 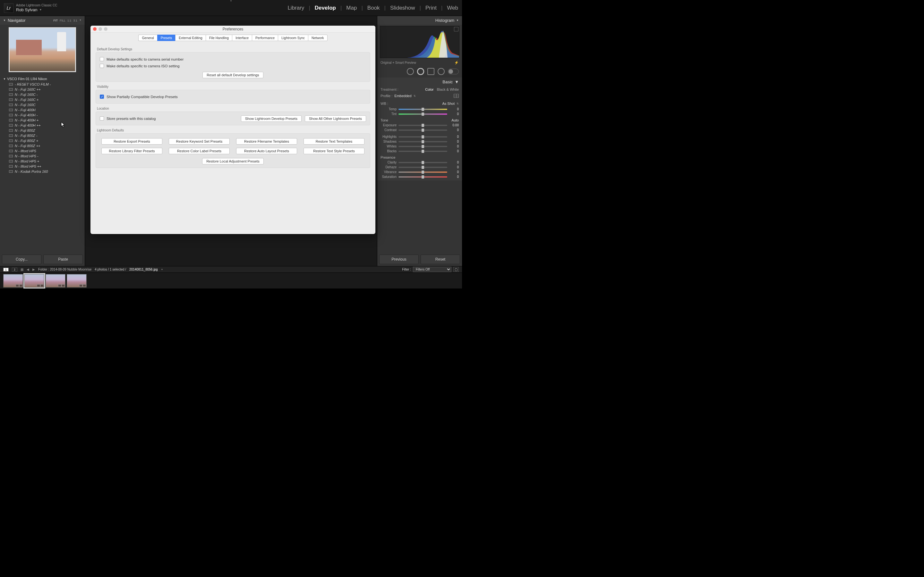 What do you see at coordinates (42, 115) in the screenshot?
I see `preset-item: N - Fuji 400H -` at bounding box center [42, 115].